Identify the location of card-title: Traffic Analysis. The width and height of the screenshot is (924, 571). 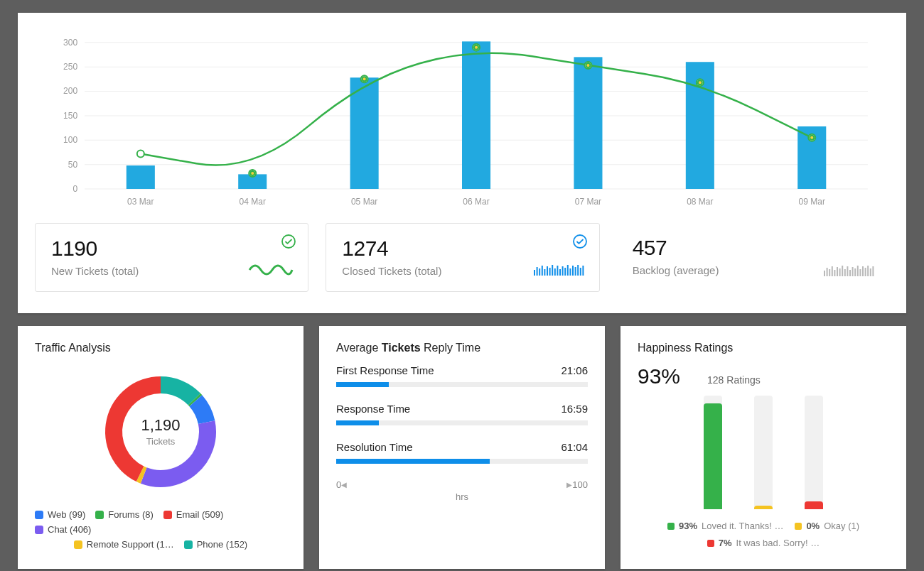
(161, 348).